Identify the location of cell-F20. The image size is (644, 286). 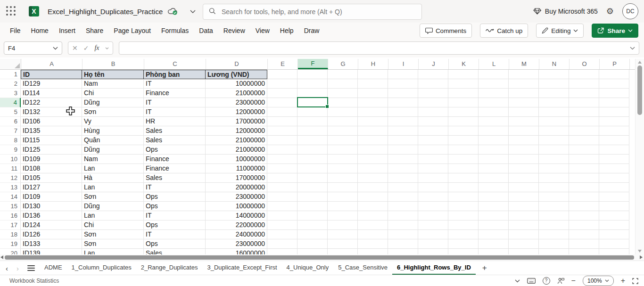
(313, 252).